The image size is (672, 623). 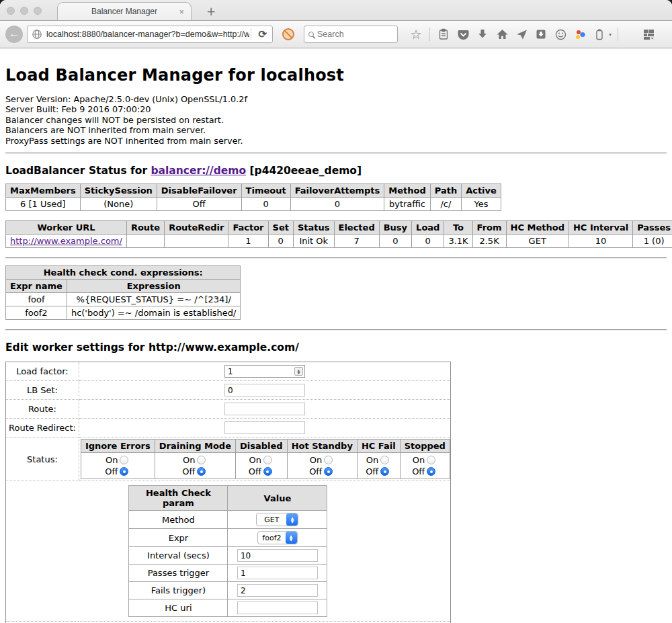 I want to click on url-bar: ⟳, so click(x=150, y=34).